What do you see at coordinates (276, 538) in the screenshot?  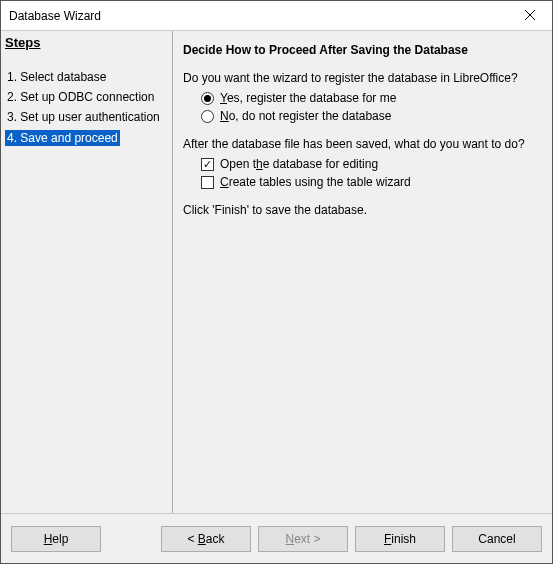 I see `button-bar: Help < Back Next > Finish Cancel` at bounding box center [276, 538].